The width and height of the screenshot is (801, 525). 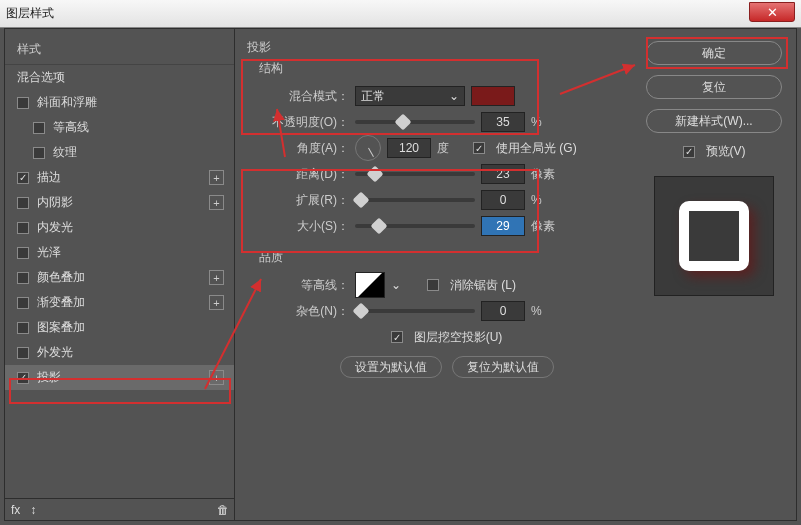 I want to click on preview-checkbox, so click(x=689, y=152).